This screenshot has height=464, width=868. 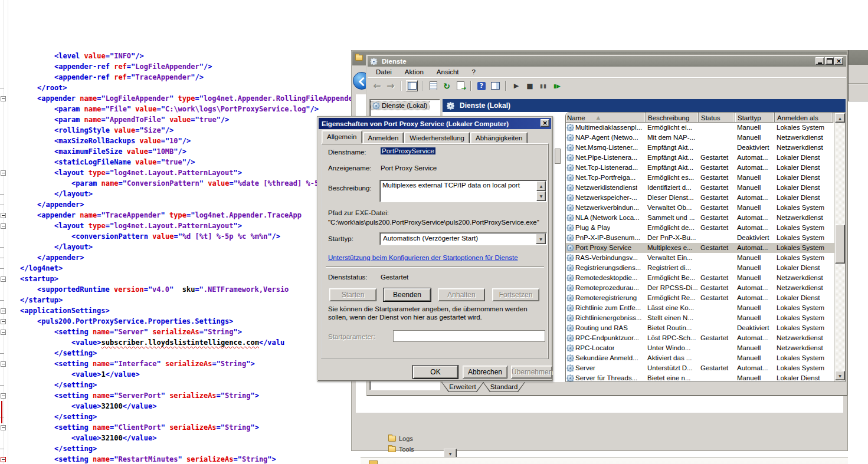 What do you see at coordinates (700, 308) in the screenshot?
I see `service-row: Richtlinie zum Entfe...Lässt eine Ko...M…` at bounding box center [700, 308].